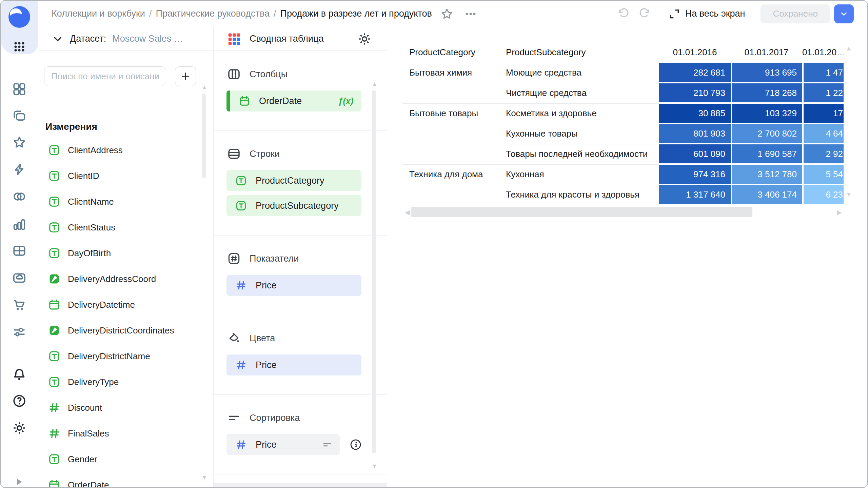 The width and height of the screenshot is (868, 488). I want to click on table-scroll-up-icon: ▲, so click(849, 48).